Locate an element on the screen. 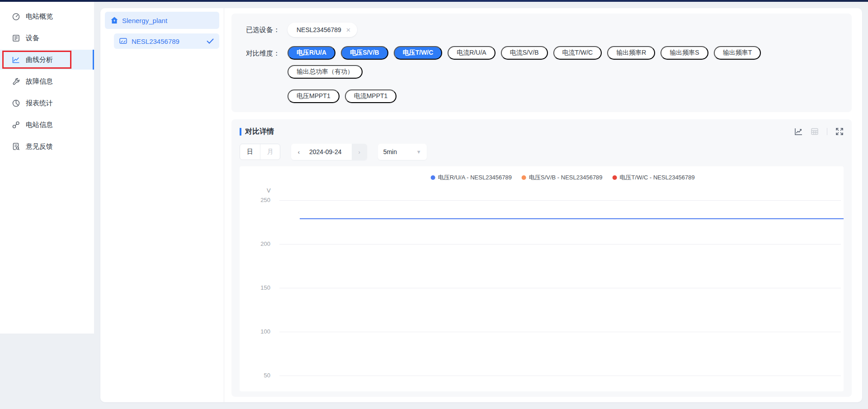 This screenshot has width=868, height=409. sidebar-item-label: 设备 is located at coordinates (33, 38).